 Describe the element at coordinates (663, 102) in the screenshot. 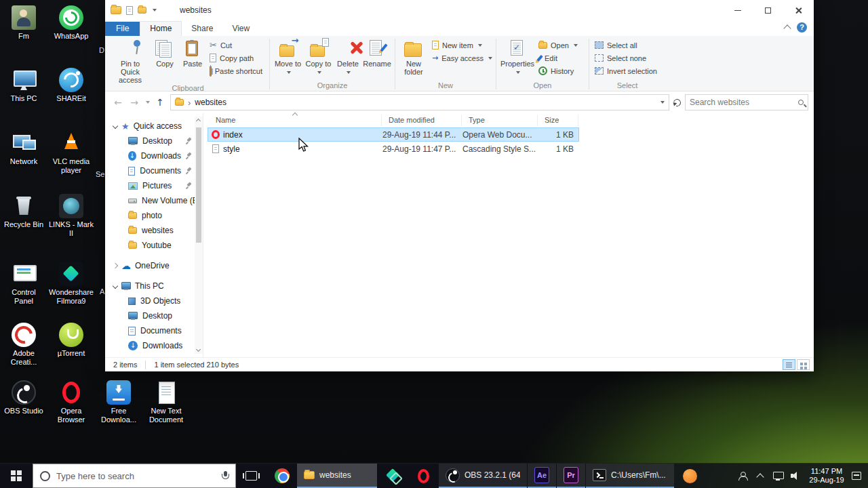

I see `address-dropdown-icon` at that location.